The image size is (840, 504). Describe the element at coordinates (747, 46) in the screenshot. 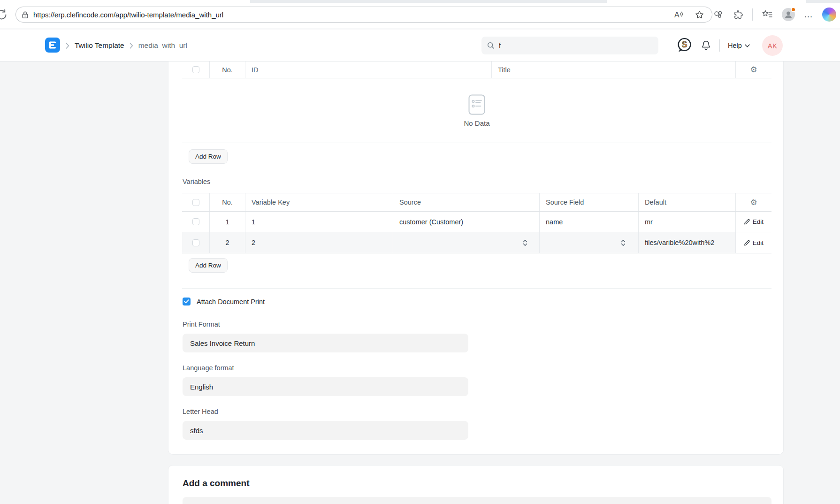

I see `chevron-down-icon` at that location.